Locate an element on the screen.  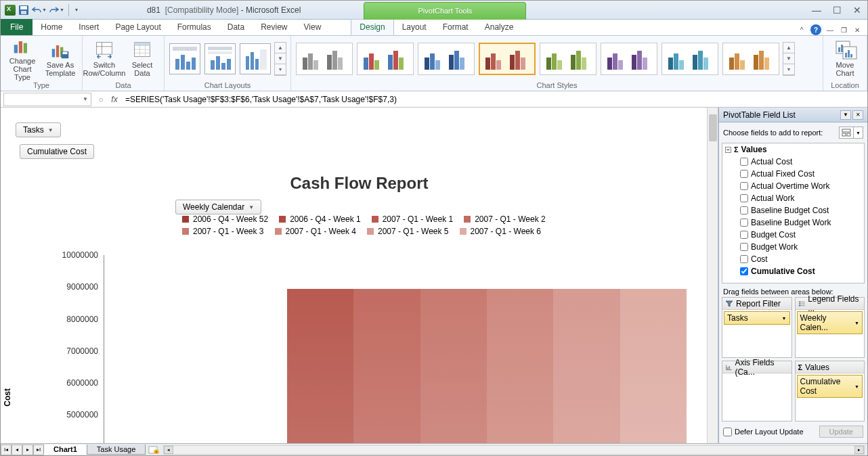
select-data-button: Select Data is located at coordinates (142, 59).